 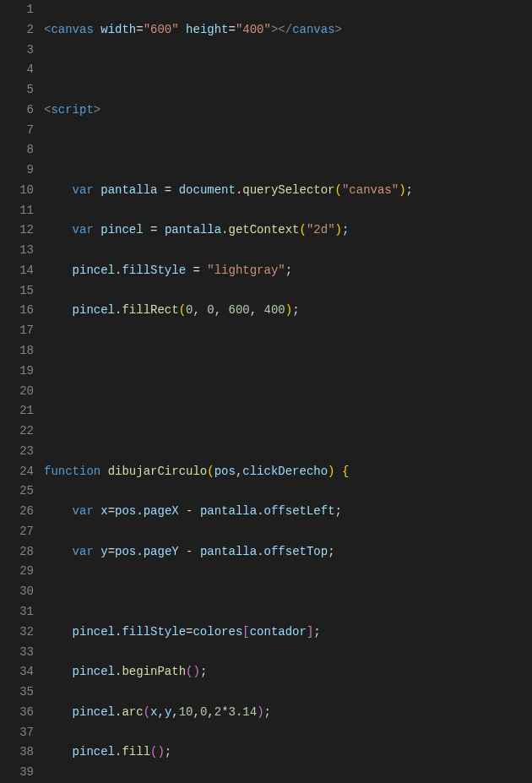 What do you see at coordinates (17, 10) in the screenshot?
I see `line-number: 1` at bounding box center [17, 10].